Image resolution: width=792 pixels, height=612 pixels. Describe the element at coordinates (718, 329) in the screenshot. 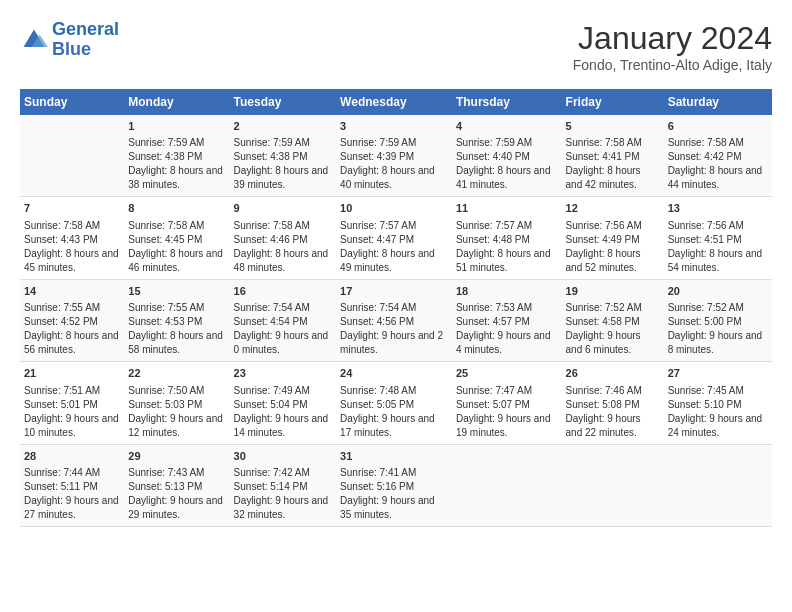

I see `cell-info: Sunrise: 7:52 AMSunset: 5:00 PMDaylight:…` at that location.